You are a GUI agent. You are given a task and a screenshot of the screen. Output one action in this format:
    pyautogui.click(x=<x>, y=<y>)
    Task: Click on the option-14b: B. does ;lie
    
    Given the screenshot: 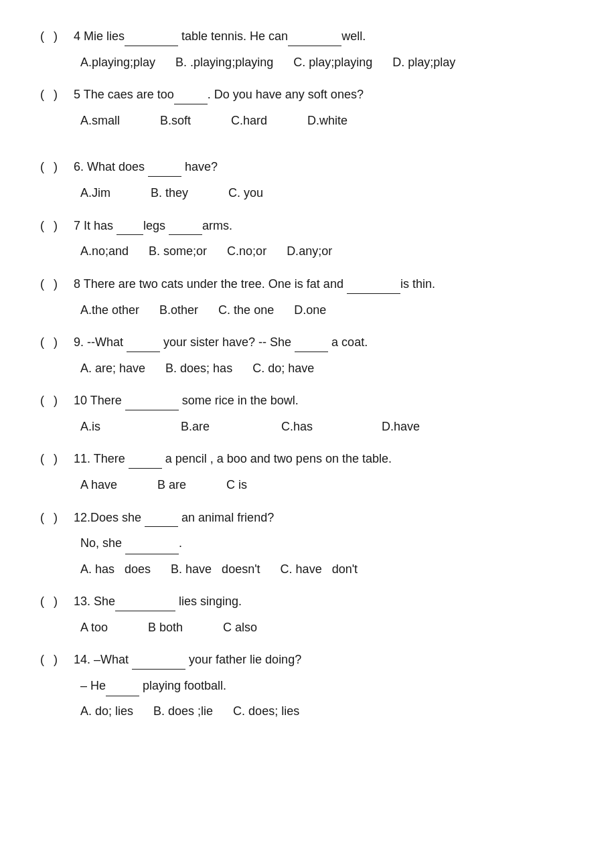 What is the action you would take?
    pyautogui.click(x=183, y=711)
    